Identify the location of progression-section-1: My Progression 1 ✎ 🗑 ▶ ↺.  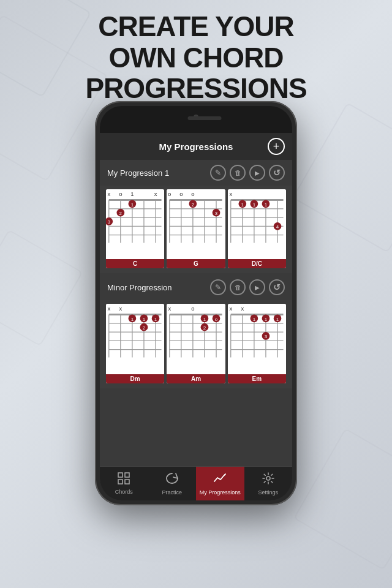
(196, 217).